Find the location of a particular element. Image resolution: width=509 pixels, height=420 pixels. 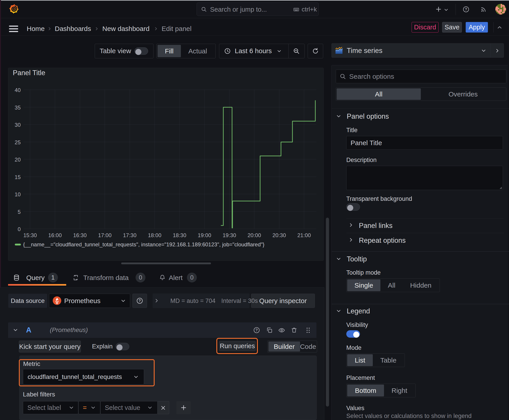

svg-text: 19:00 is located at coordinates (205, 235).